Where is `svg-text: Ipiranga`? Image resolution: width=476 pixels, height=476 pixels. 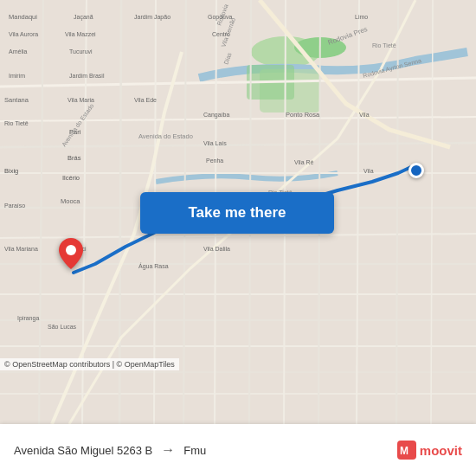
svg-text: Ipiranga is located at coordinates (28, 318).